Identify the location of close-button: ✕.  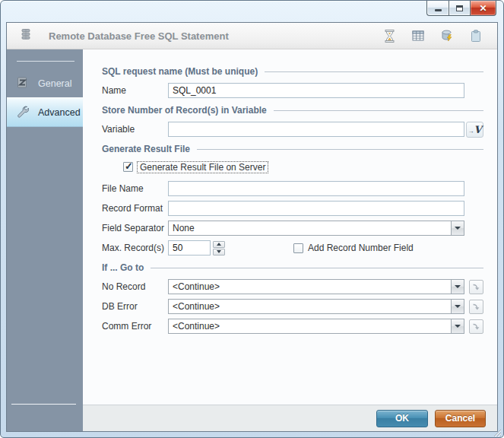
(483, 8).